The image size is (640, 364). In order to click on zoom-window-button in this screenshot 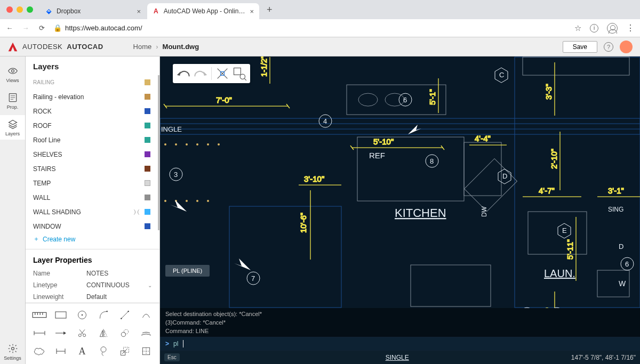, I will do `click(239, 74)`.